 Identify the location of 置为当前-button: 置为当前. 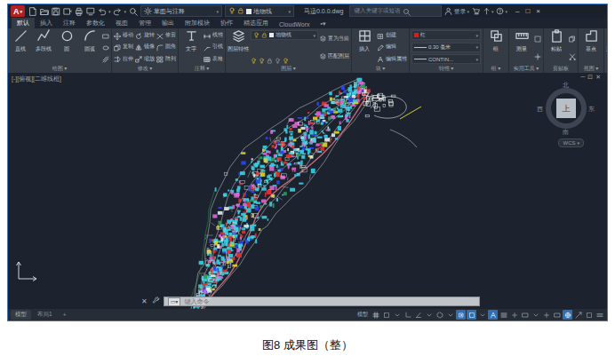
(334, 39).